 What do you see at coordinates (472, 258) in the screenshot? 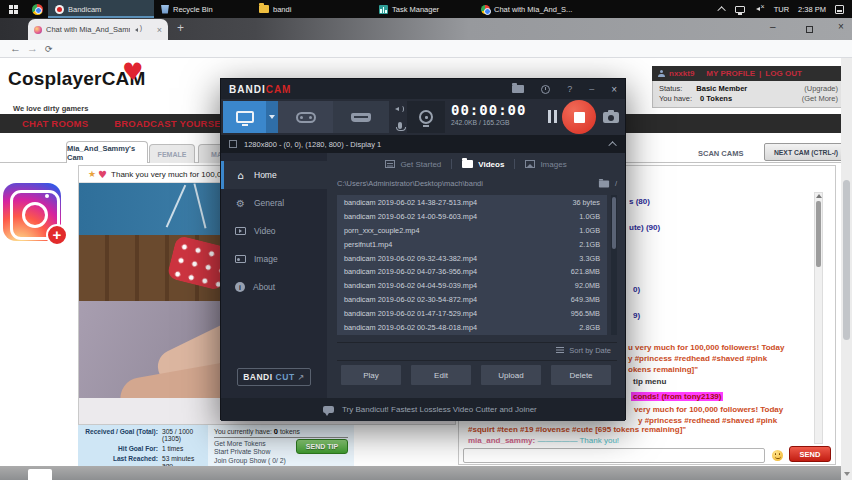
I see `file-row: bandicam 2019-06-02 09-32-43-382.mp43.3G…` at bounding box center [472, 258].